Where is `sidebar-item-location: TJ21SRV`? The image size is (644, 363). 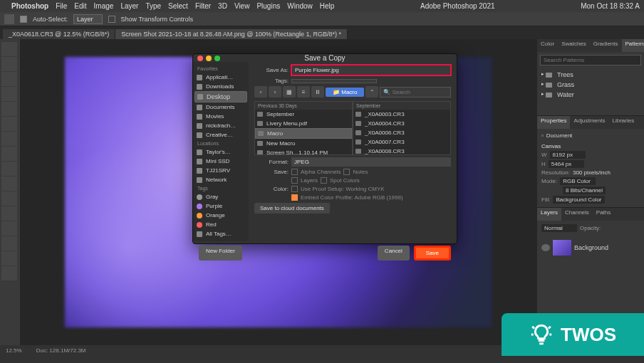
sidebar-item-location: TJ21SRV is located at coordinates (221, 171).